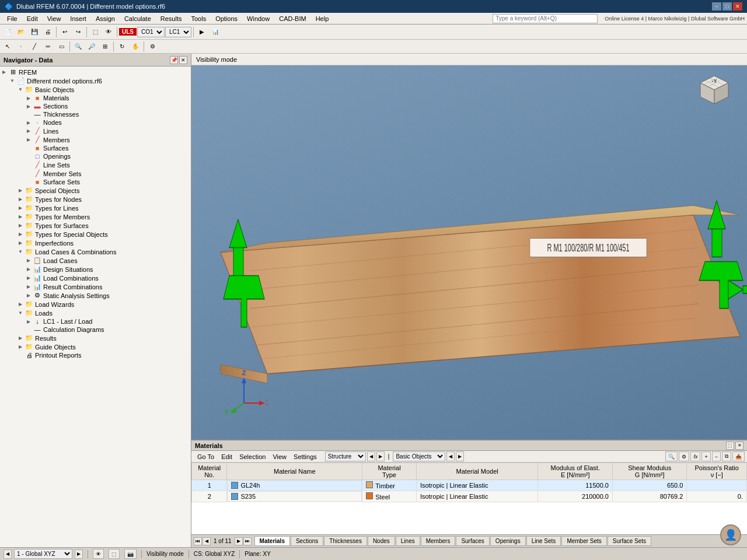 This screenshot has width=747, height=560. Describe the element at coordinates (239, 541) in the screenshot. I see `tab-next-button: ▶` at that location.